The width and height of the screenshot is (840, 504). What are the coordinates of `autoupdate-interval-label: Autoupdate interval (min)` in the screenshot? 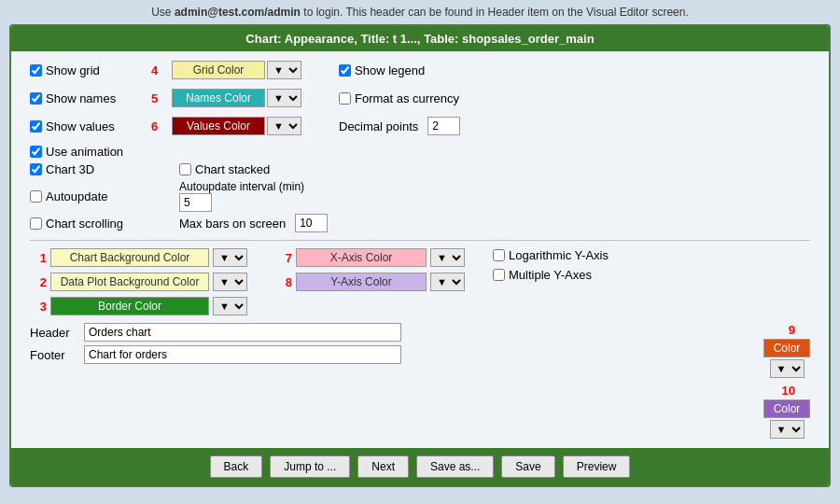 It's located at (242, 187).